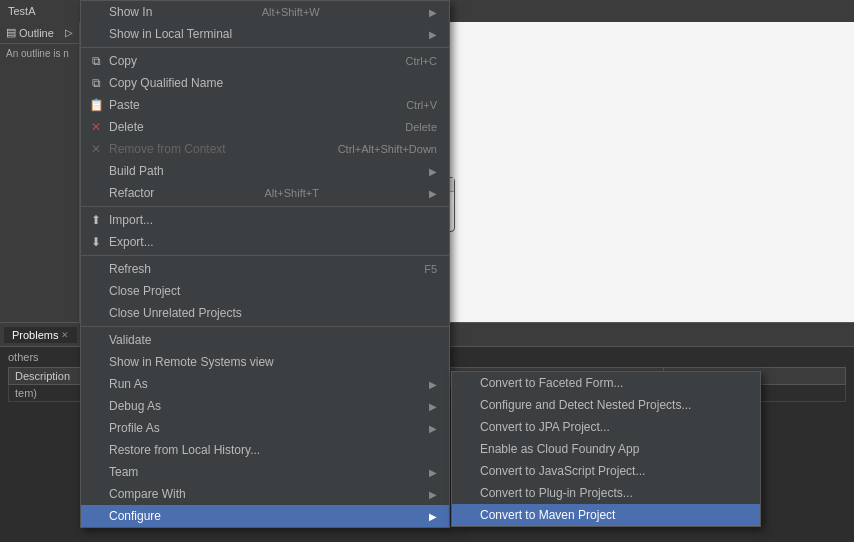  What do you see at coordinates (144, 291) in the screenshot?
I see `menu-label-close-project: Close Project` at bounding box center [144, 291].